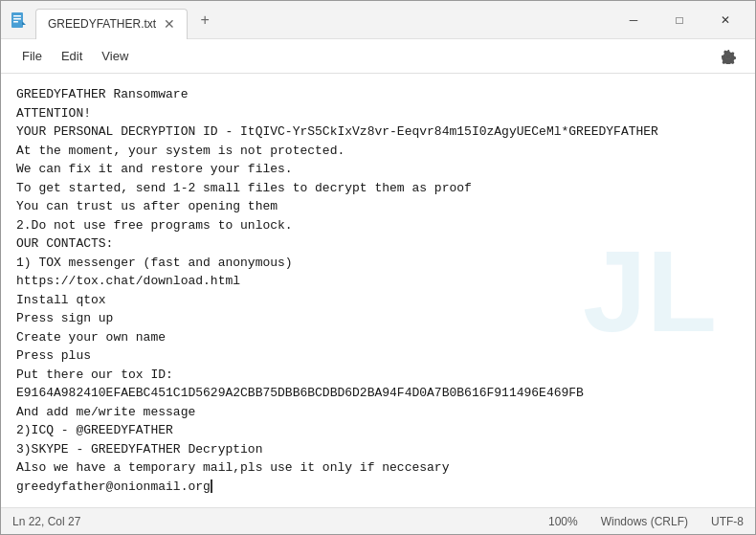 This screenshot has width=756, height=535. I want to click on app-icon, so click(18, 20).